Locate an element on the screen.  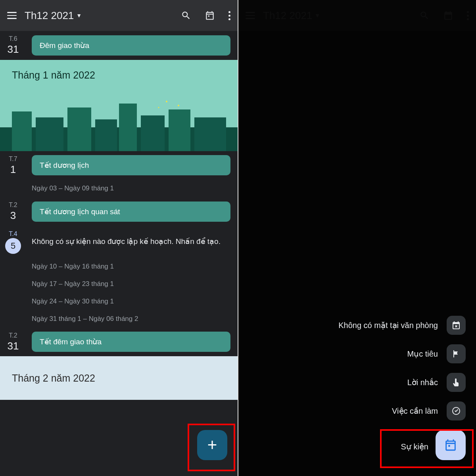
week-range-label: Ngày 31 tháng 1 – Ngày 06 tháng 2 is located at coordinates (119, 319).